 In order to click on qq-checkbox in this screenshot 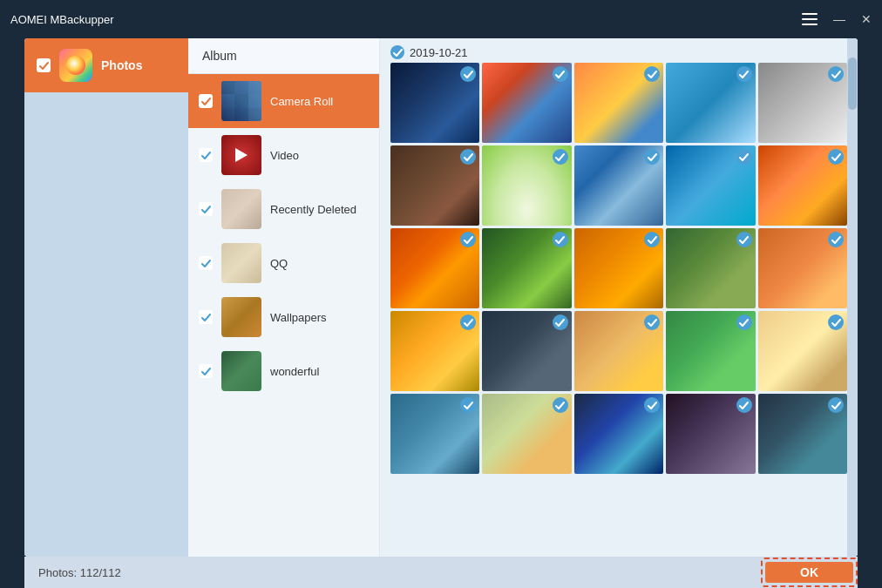, I will do `click(206, 263)`.